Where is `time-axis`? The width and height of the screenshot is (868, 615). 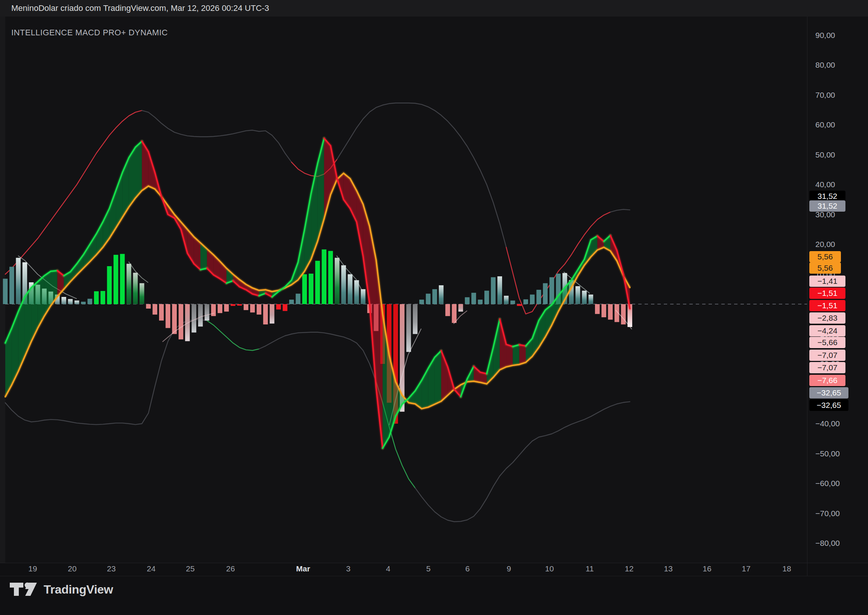
time-axis is located at coordinates (434, 570).